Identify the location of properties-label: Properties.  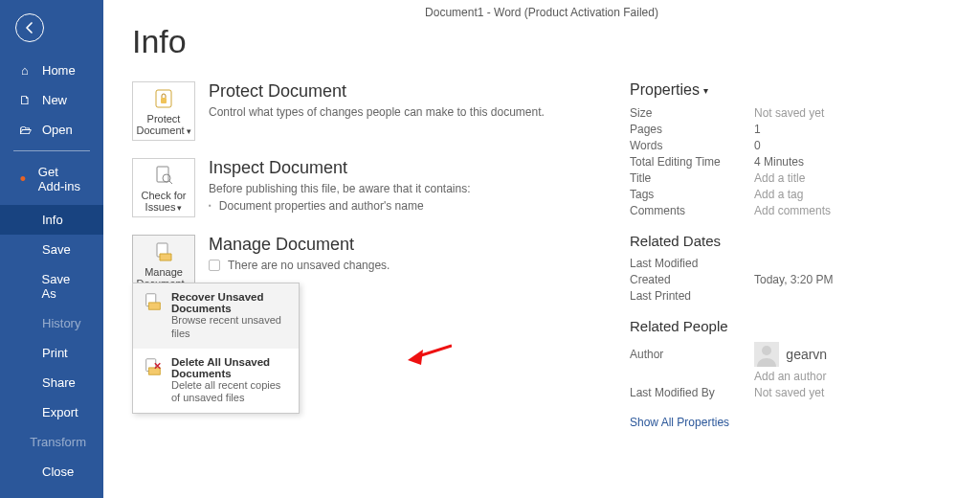
(664, 90).